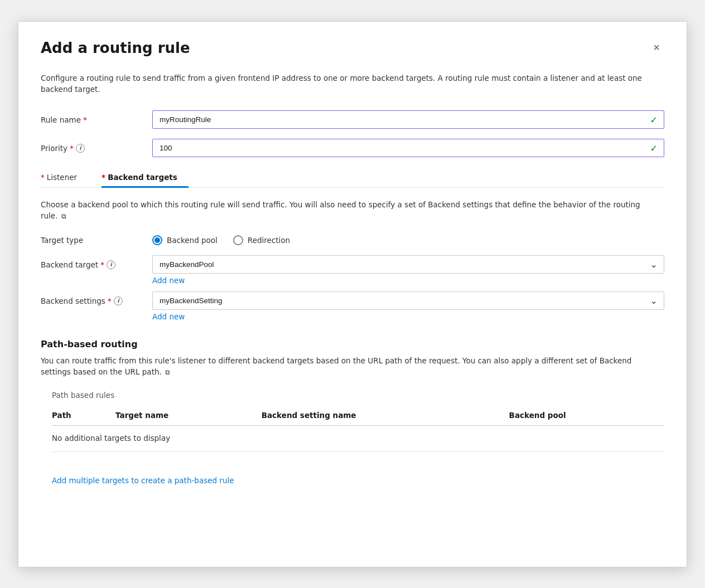 The image size is (705, 588). Describe the element at coordinates (408, 264) in the screenshot. I see `backend-target-dropdown-wrap: myBackendPool ⌄` at that location.